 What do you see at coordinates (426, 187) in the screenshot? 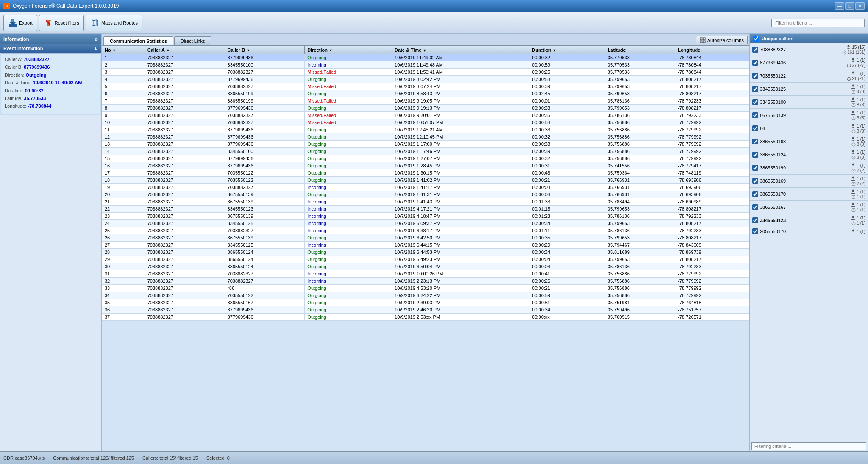
I see `table-row: 19 7038882327 7038882327 Incoming 10/7/2…` at bounding box center [426, 187].